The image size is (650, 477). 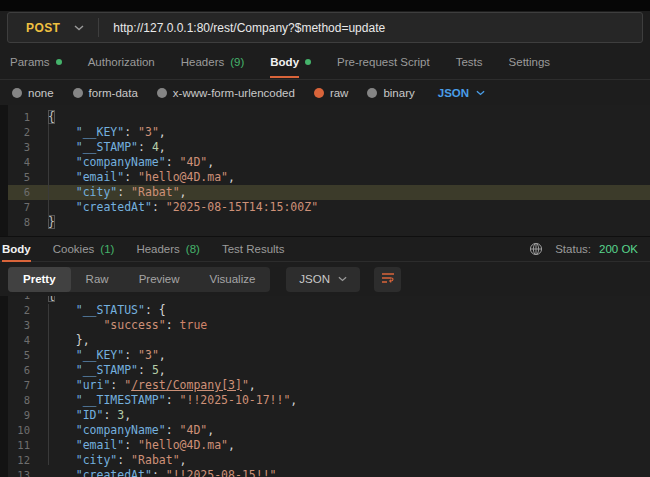 What do you see at coordinates (329, 148) in the screenshot?
I see `code-line: 3 "__STAMP": 4,` at bounding box center [329, 148].